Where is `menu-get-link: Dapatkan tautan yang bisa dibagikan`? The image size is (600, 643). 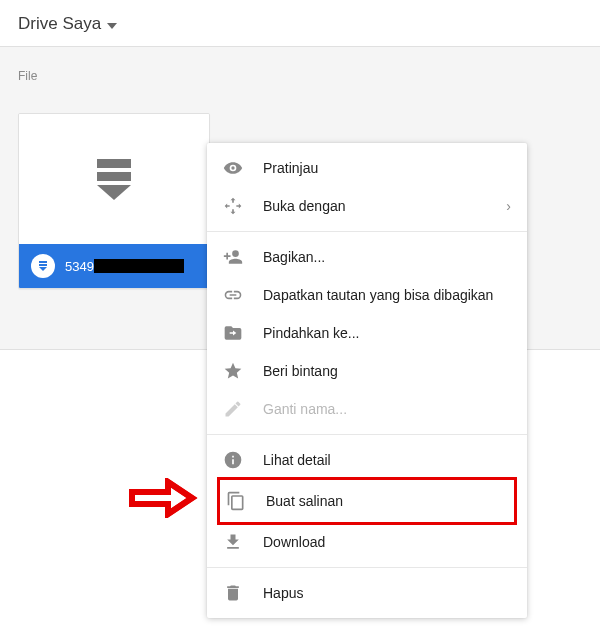
menu-get-link: Dapatkan tautan yang bisa dibagikan is located at coordinates (367, 295).